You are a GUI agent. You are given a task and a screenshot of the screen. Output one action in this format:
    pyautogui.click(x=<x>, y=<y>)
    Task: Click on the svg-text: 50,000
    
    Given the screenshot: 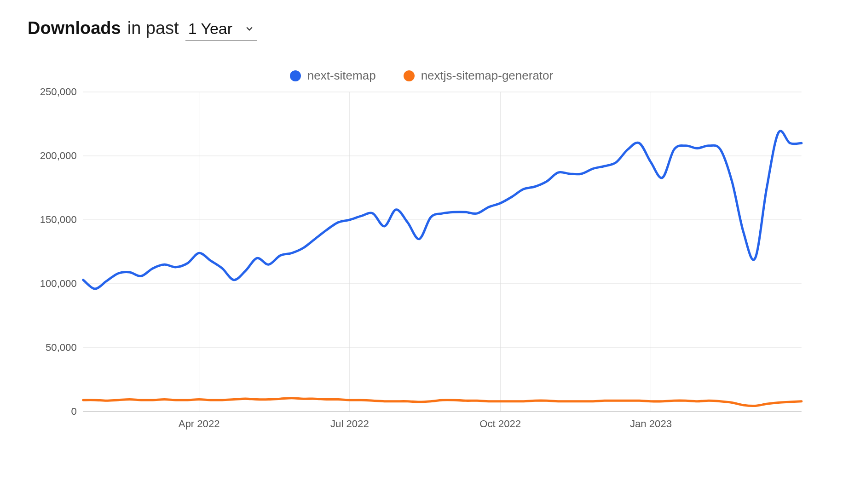 What is the action you would take?
    pyautogui.click(x=61, y=348)
    